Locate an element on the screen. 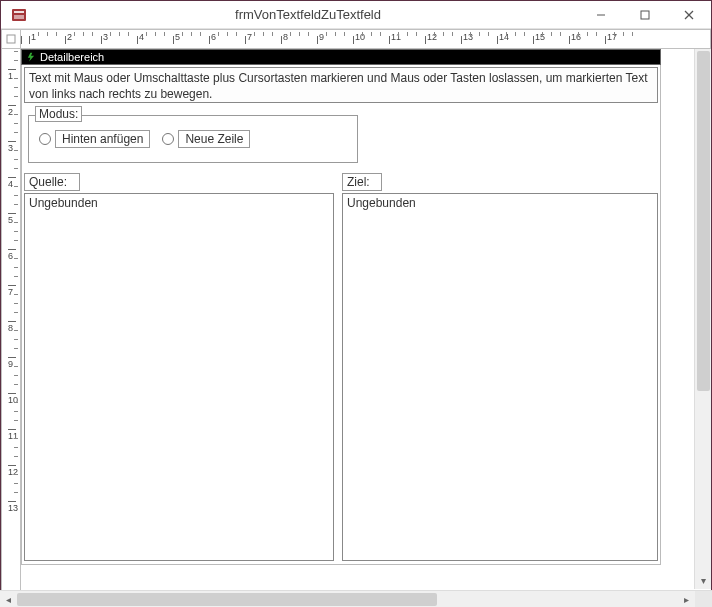 This screenshot has width=712, height=607. window-buttons is located at coordinates (645, 15).